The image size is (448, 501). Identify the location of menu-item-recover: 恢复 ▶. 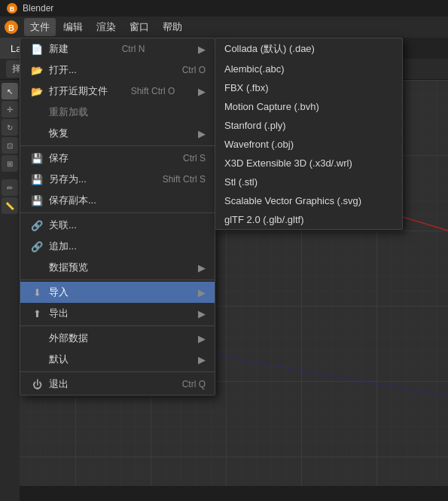
(117, 133).